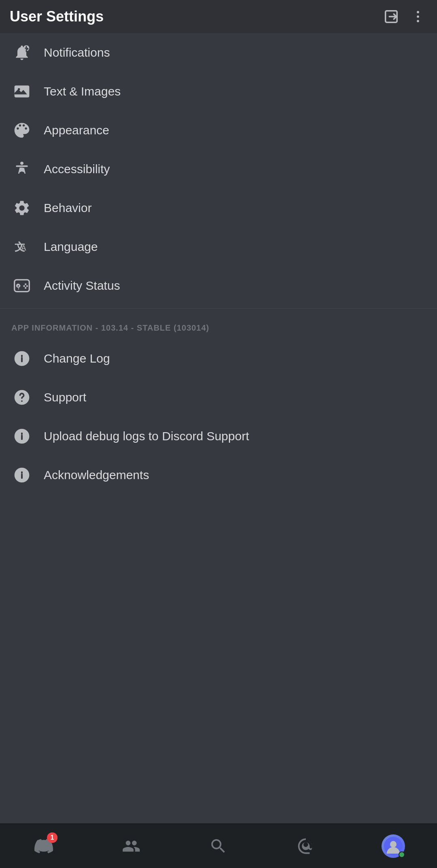 Image resolution: width=437 pixels, height=868 pixels. I want to click on gear-icon, so click(22, 208).